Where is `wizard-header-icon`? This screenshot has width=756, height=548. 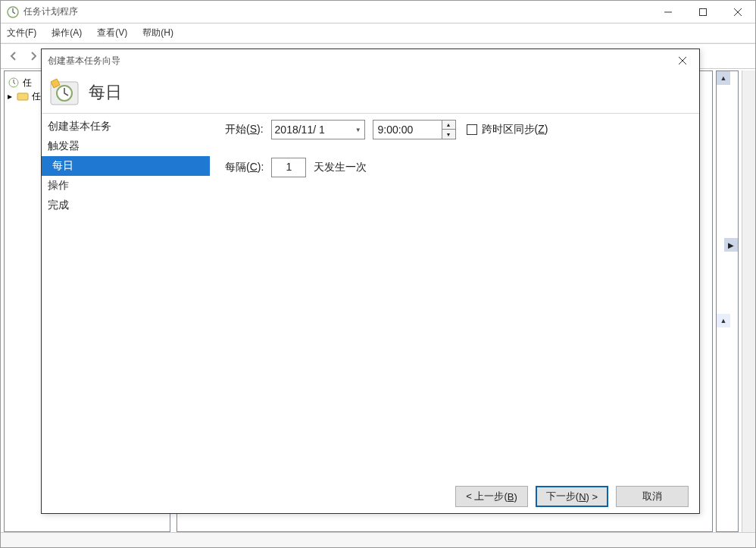
wizard-header-icon is located at coordinates (64, 92).